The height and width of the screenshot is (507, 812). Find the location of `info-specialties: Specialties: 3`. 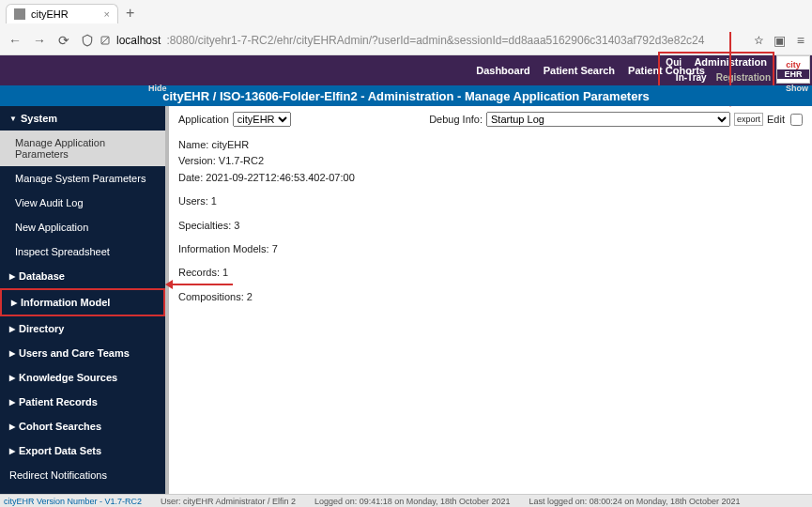

info-specialties: Specialties: 3 is located at coordinates (490, 225).